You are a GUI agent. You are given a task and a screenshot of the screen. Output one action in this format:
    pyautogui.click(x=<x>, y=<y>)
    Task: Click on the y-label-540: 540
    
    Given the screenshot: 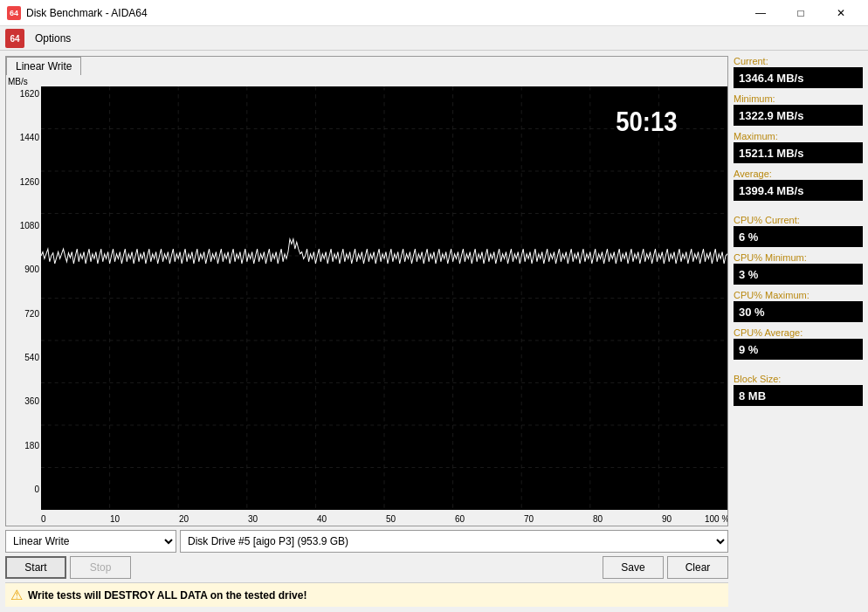 What is the action you would take?
    pyautogui.click(x=24, y=358)
    